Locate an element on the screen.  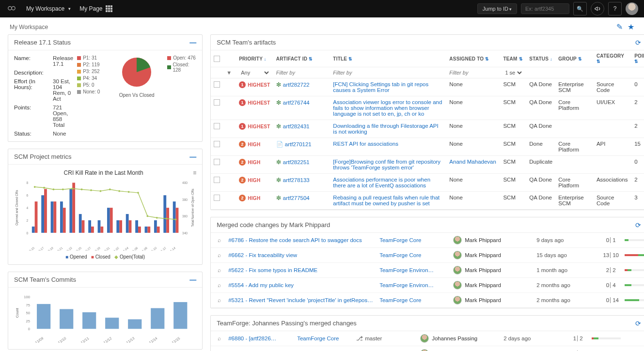
change-link: #5554 - Add my public key is located at coordinates (301, 285).